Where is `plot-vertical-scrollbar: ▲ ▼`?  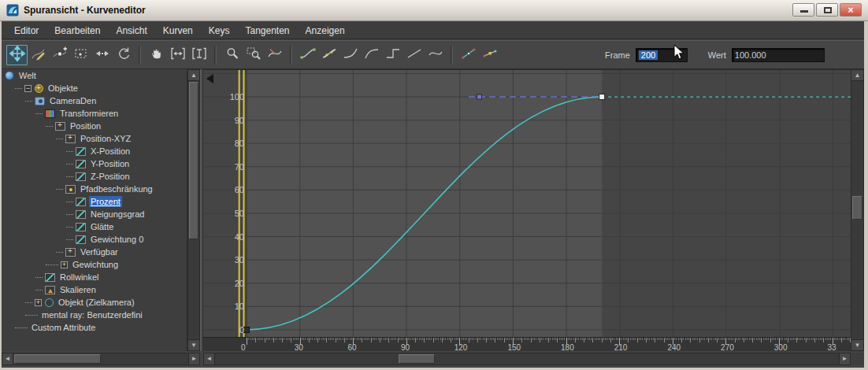 plot-vertical-scrollbar: ▲ ▼ is located at coordinates (857, 210).